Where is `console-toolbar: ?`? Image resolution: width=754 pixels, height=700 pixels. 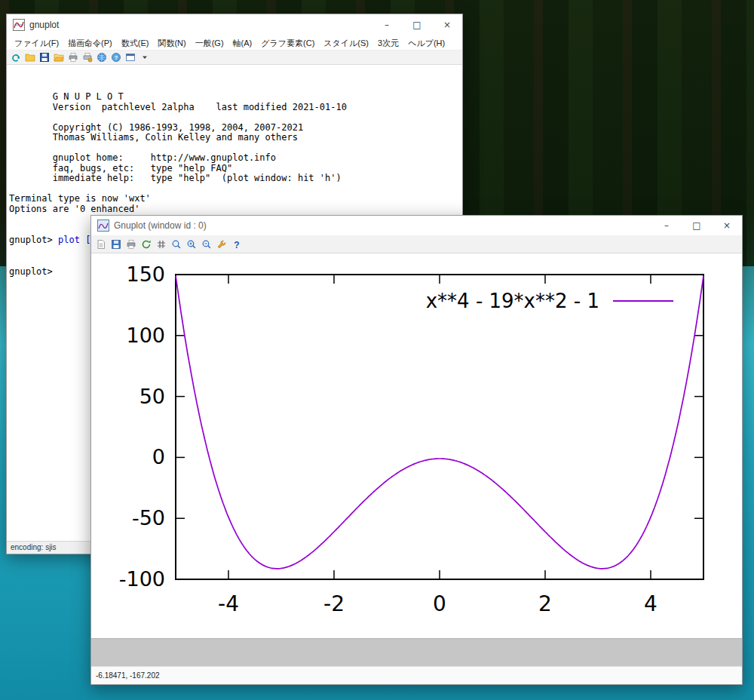 console-toolbar: ? is located at coordinates (234, 57).